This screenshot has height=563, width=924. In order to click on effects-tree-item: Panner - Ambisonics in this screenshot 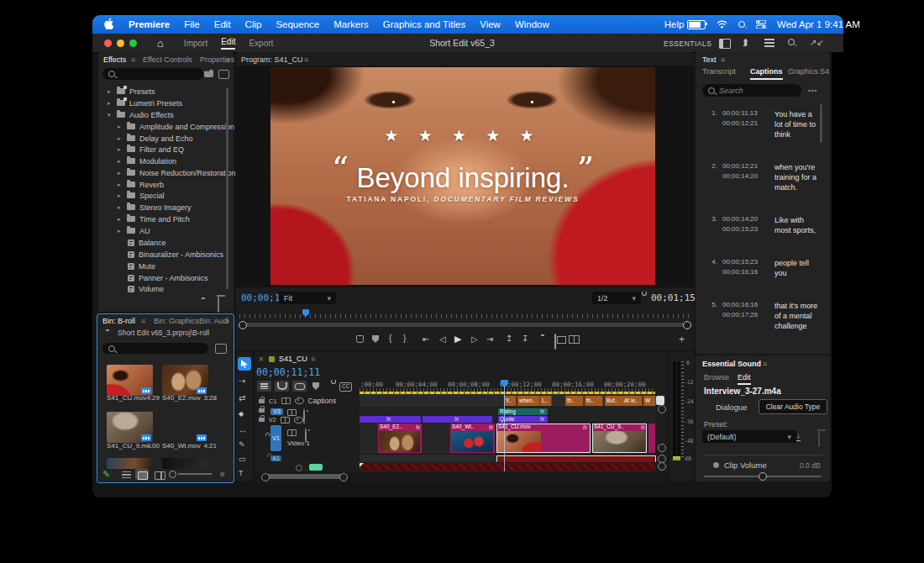, I will do `click(168, 277)`.